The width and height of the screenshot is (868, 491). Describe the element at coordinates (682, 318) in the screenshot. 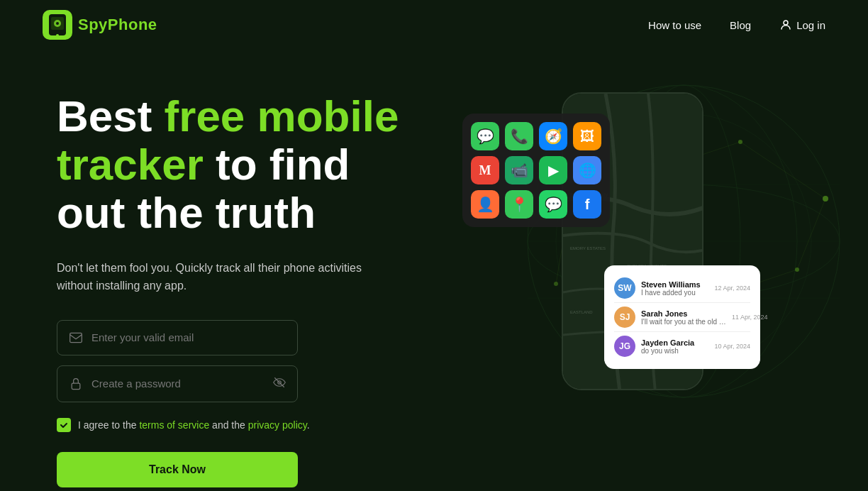

I see `message-item-2: SJ Sarah Jones I'll wait for you at the …` at that location.